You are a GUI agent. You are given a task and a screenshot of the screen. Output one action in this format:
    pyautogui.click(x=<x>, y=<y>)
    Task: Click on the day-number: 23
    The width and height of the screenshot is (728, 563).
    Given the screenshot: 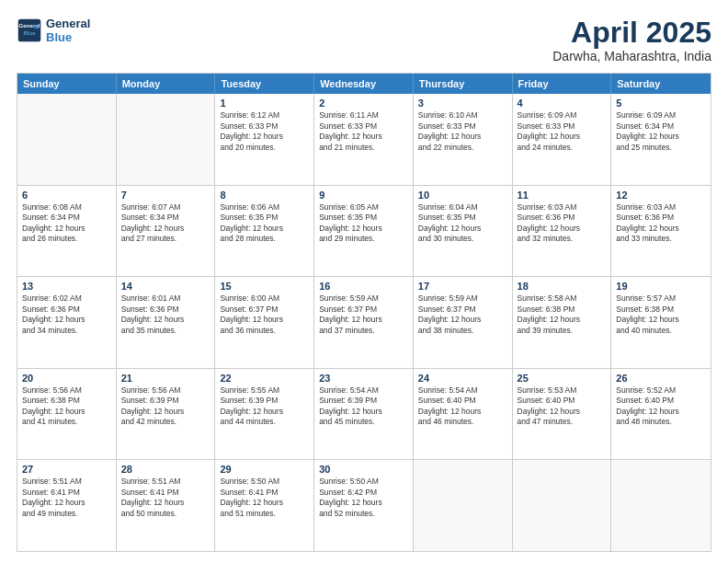 What is the action you would take?
    pyautogui.click(x=364, y=378)
    